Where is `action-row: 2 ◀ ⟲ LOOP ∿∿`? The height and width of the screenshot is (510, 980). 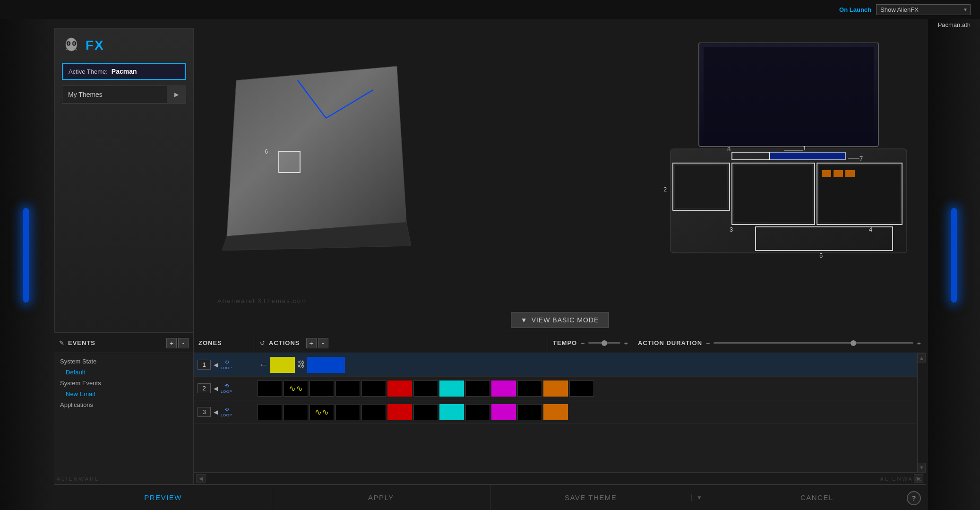
action-row: 2 ◀ ⟲ LOOP ∿∿ is located at coordinates (559, 389).